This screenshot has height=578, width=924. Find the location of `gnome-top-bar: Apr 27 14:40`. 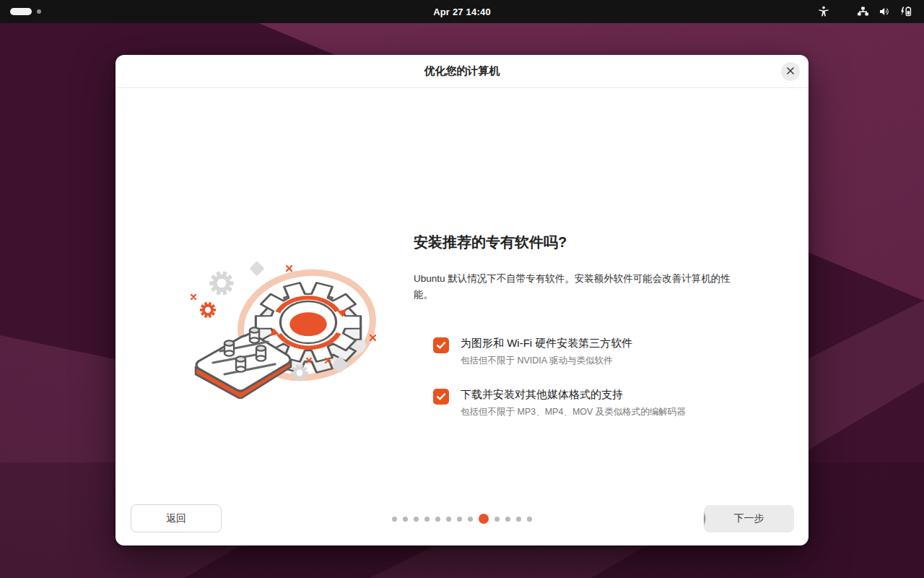

gnome-top-bar: Apr 27 14:40 is located at coordinates (462, 12).